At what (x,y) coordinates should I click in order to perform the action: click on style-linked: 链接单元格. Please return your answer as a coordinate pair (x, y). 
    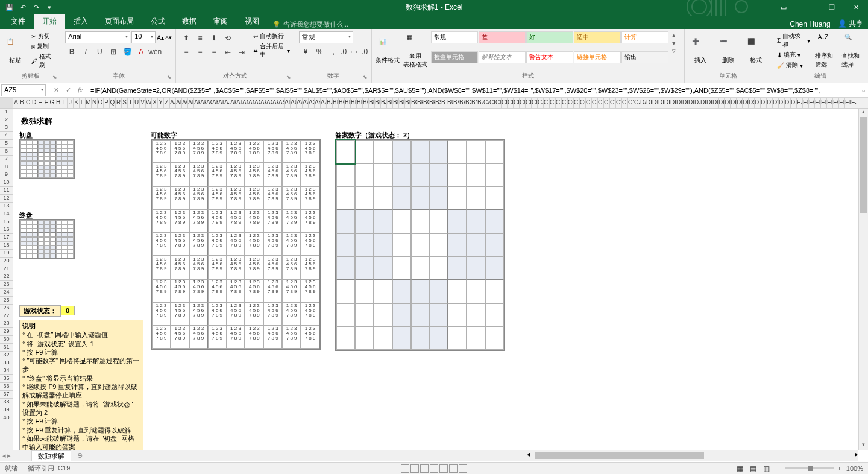
    Looking at the image, I should click on (597, 57).